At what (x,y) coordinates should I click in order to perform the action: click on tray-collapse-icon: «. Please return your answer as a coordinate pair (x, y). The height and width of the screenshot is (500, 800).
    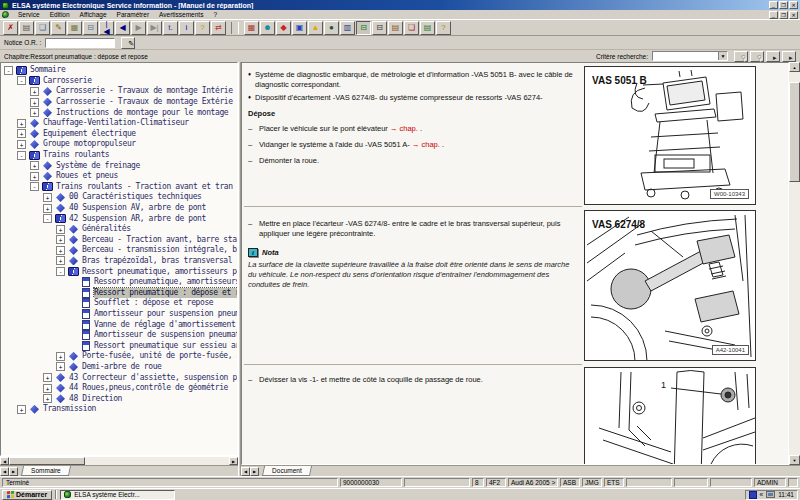
    Looking at the image, I should click on (762, 494).